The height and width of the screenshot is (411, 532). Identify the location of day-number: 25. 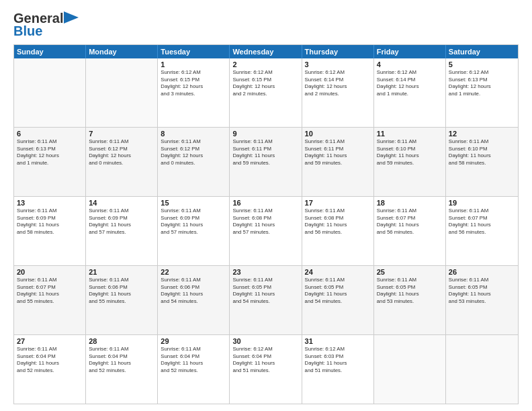
(410, 272).